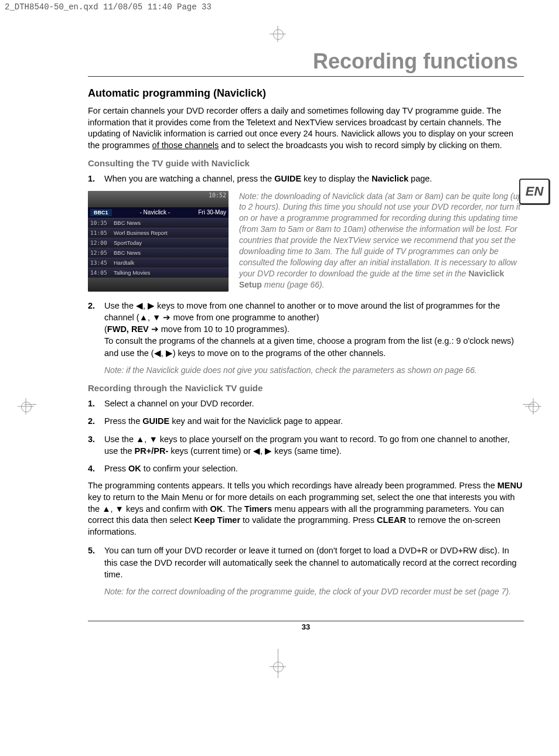  I want to click on intro-underline: of those channels, so click(186, 145).